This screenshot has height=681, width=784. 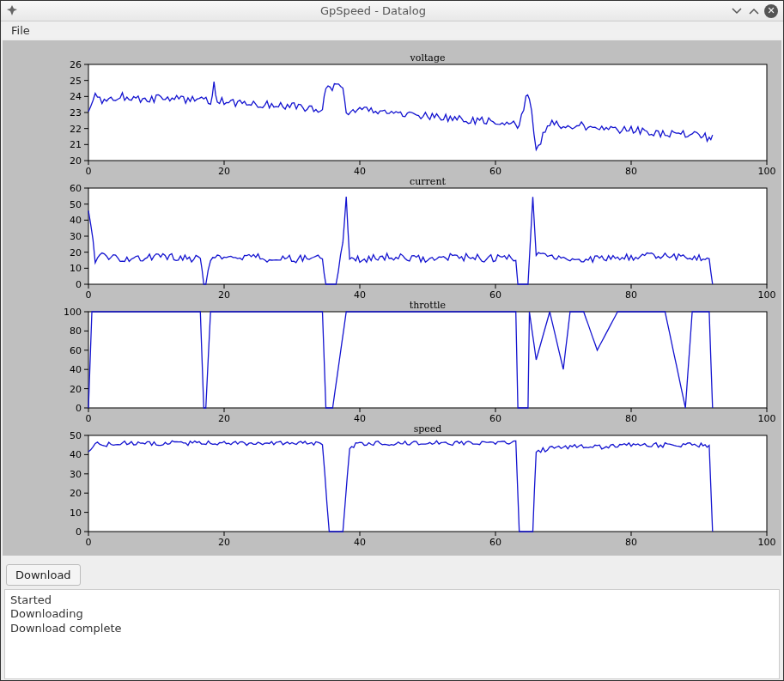 What do you see at coordinates (43, 575) in the screenshot?
I see `download-button: Download` at bounding box center [43, 575].